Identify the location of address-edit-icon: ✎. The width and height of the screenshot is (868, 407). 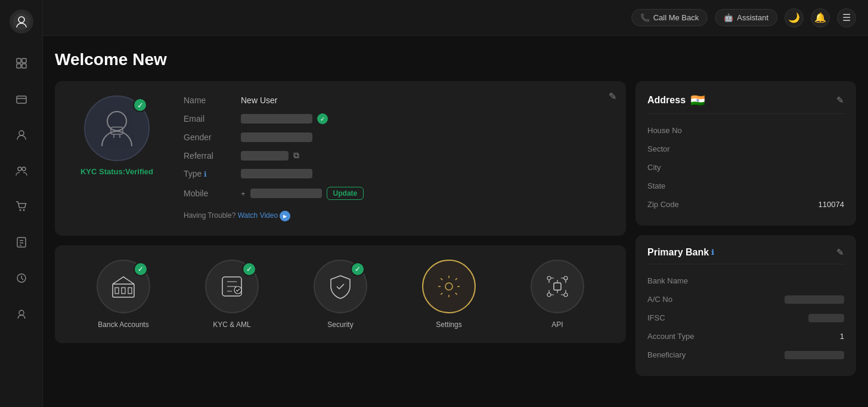
(841, 100).